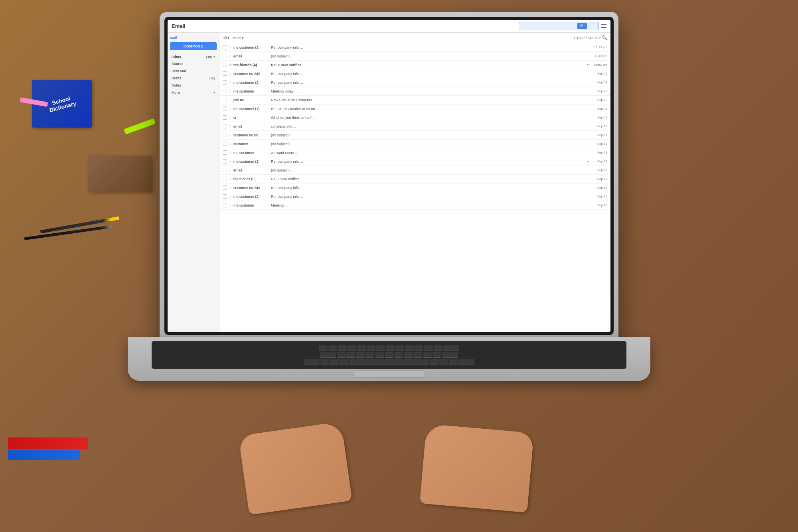 This screenshot has height=532, width=798. I want to click on compose-button: COMPOSE, so click(193, 46).